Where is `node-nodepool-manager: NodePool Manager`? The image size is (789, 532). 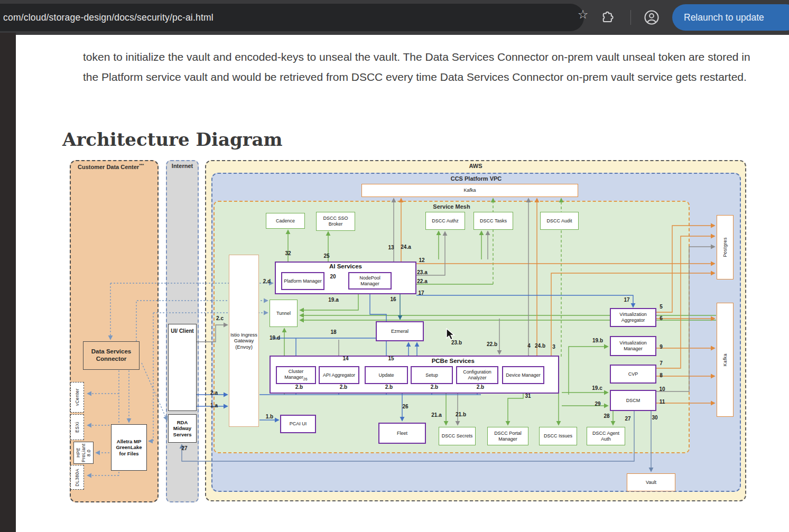
node-nodepool-manager: NodePool Manager is located at coordinates (370, 281).